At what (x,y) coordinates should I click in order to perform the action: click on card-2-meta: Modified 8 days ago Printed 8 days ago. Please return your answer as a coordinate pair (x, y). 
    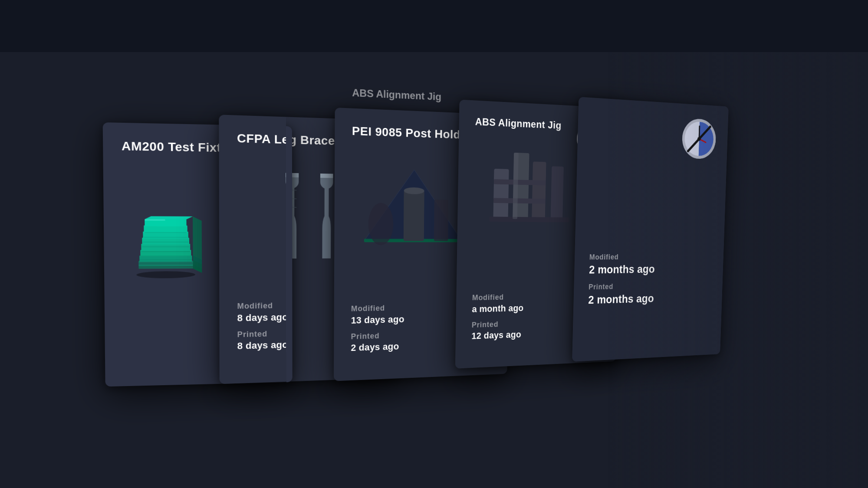
    Looking at the image, I should click on (263, 329).